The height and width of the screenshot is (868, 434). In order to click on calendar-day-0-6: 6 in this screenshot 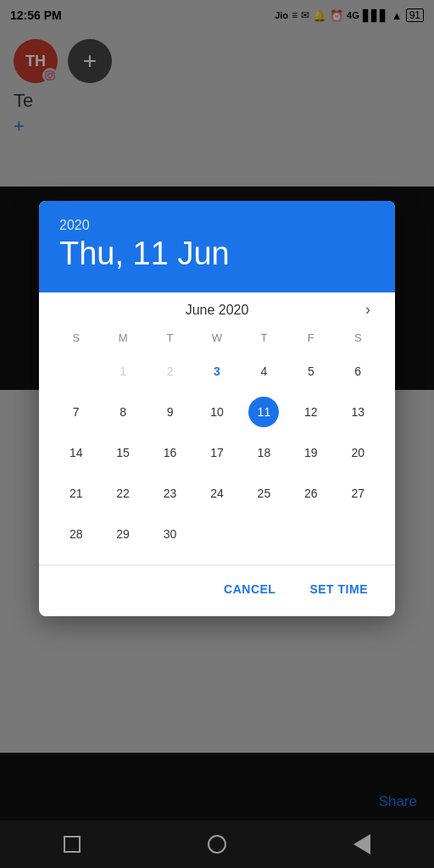, I will do `click(358, 371)`.